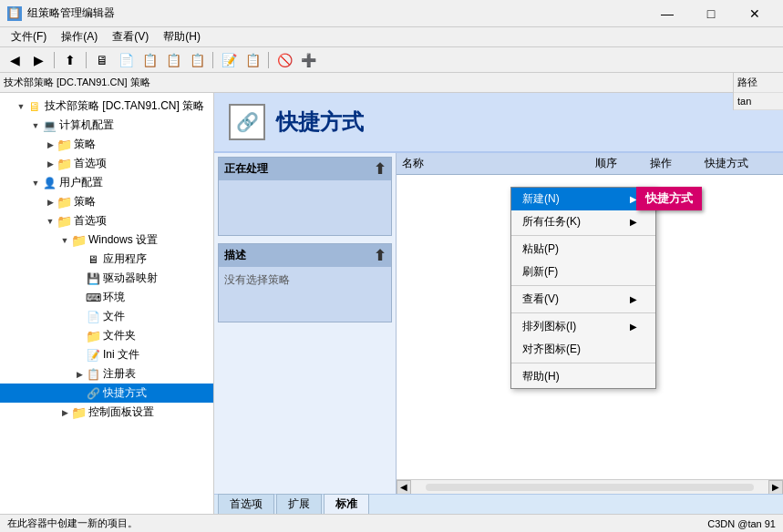 The width and height of the screenshot is (783, 532). What do you see at coordinates (107, 317) in the screenshot?
I see `tree-item-file: 📄 文件` at bounding box center [107, 317].